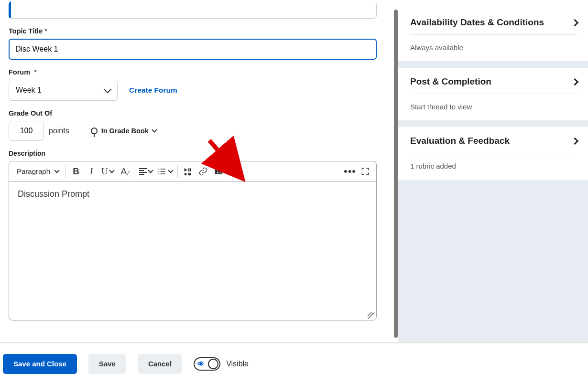 The height and width of the screenshot is (384, 588). I want to click on fullscreen-button, so click(365, 171).